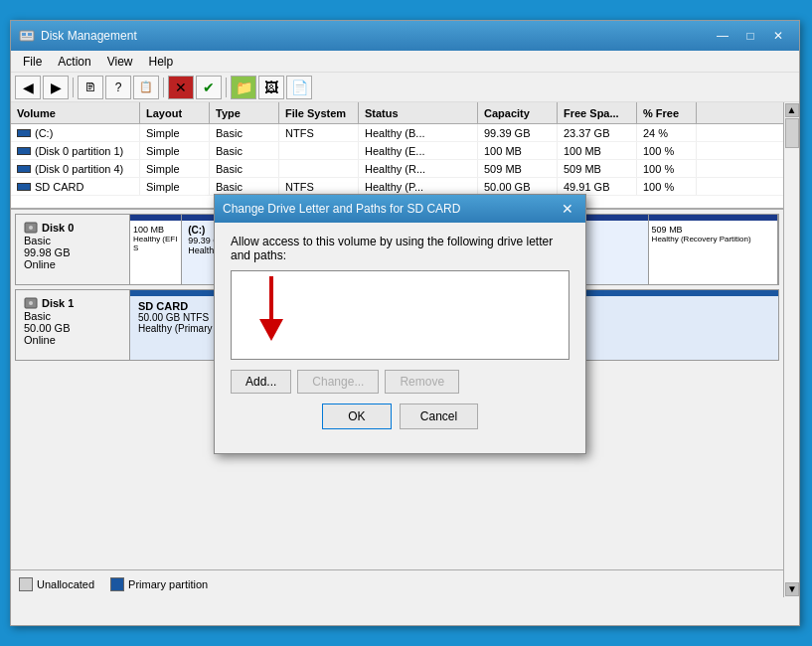 This screenshot has height=646, width=812. Describe the element at coordinates (400, 209) in the screenshot. I see `dialog-title-bar: Change Drive Letter and Paths for SD CAR…` at that location.